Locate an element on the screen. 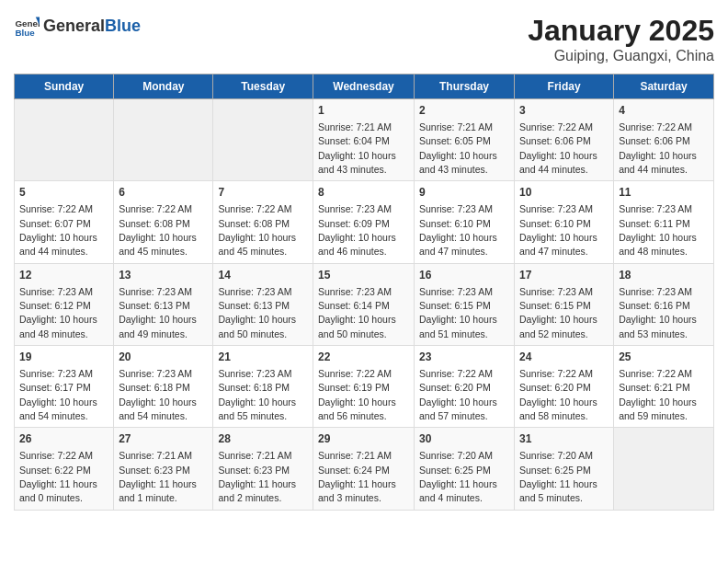  page-header: General Blue GeneralBlue January 2025 Gu… is located at coordinates (364, 39).